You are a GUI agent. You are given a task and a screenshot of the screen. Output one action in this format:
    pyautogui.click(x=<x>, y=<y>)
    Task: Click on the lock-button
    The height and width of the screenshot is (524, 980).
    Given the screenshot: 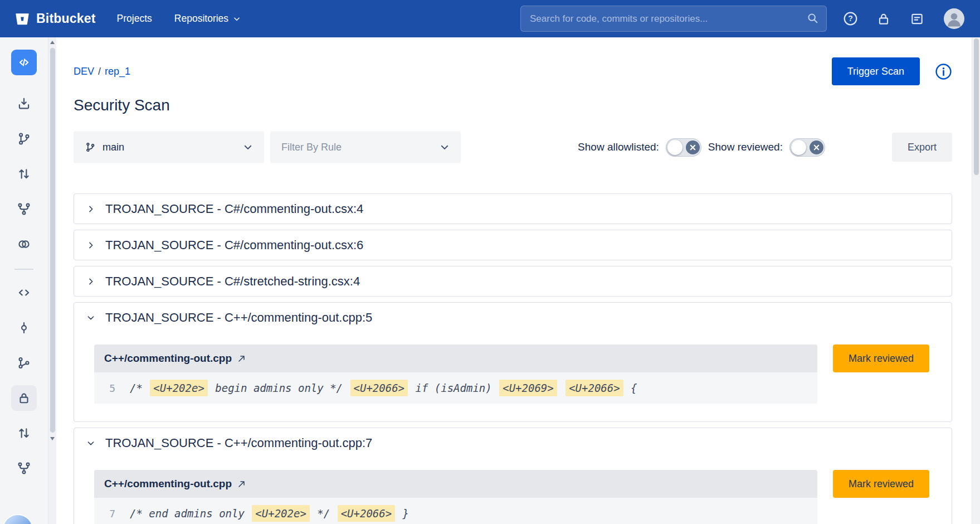 What is the action you would take?
    pyautogui.click(x=884, y=19)
    